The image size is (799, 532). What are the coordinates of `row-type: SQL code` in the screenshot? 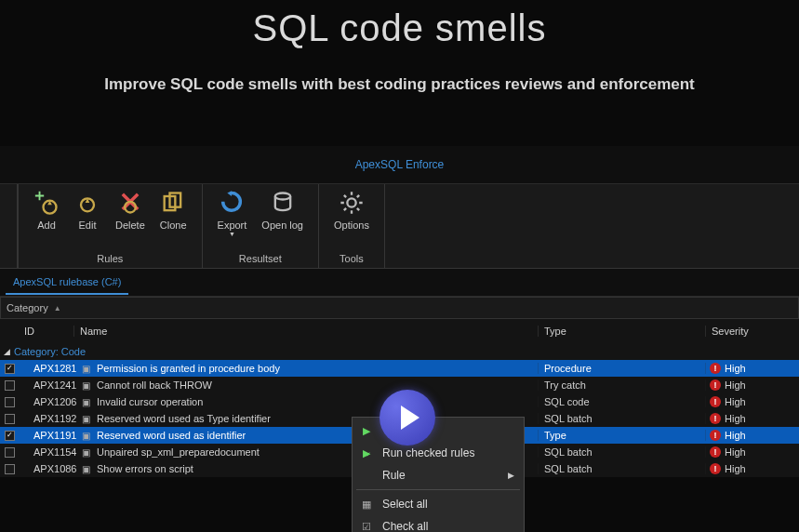 It's located at (622, 402).